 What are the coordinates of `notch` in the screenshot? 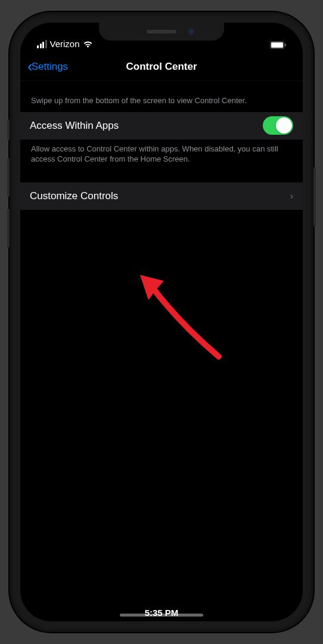 It's located at (162, 32).